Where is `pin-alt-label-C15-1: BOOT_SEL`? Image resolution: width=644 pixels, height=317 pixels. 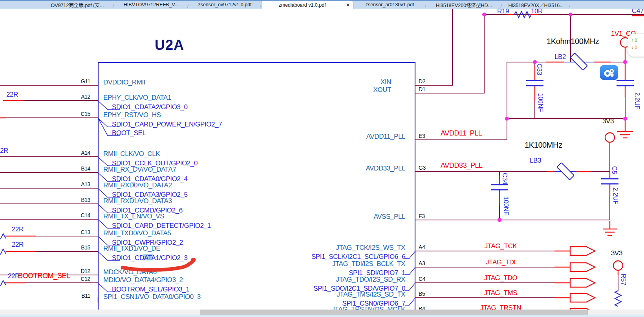 pin-alt-label-C15-1: BOOT_SEL is located at coordinates (129, 133).